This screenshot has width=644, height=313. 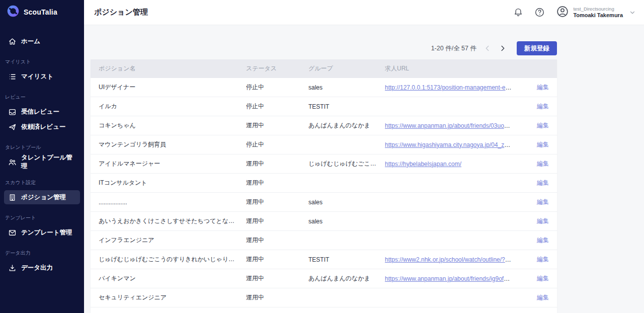 I want to click on notifications-bell-icon, so click(x=518, y=13).